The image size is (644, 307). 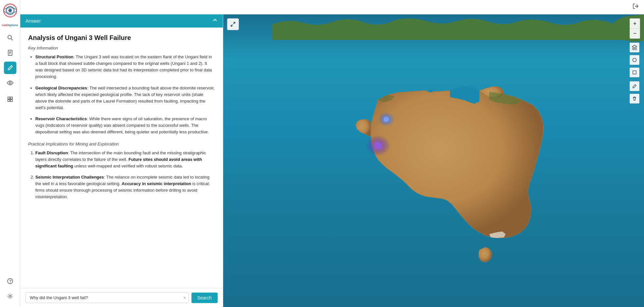 I want to click on list-item: Reservoir Characteristics: While there w…, so click(x=125, y=125).